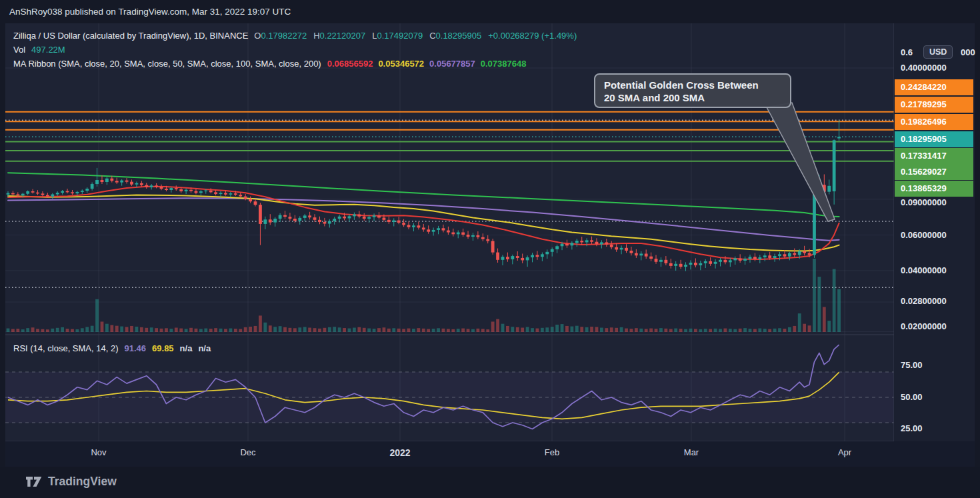 This screenshot has width=980, height=498. Describe the element at coordinates (187, 348) in the screenshot. I see `rsi-value: n/a` at that location.